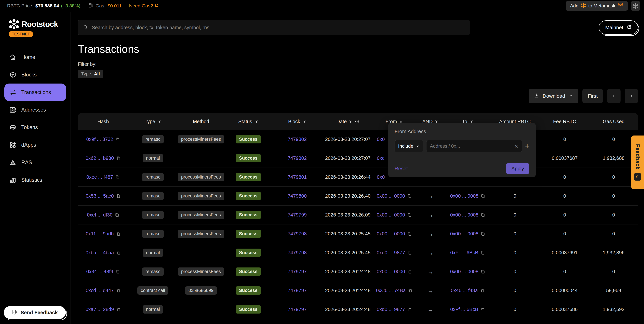  What do you see at coordinates (380, 158) in the screenshot?
I see `from-address-link: 0xc` at bounding box center [380, 158].